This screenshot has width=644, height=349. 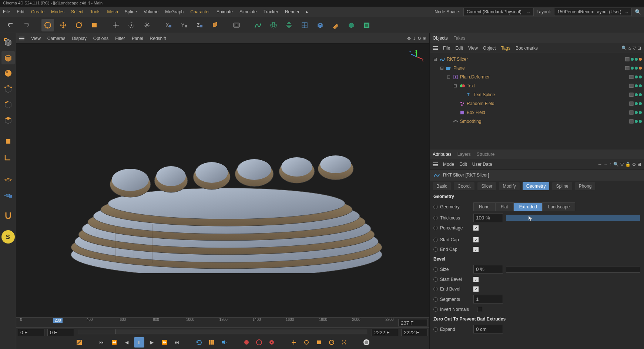 I want to click on timeline-ruler: 0200400600800100012001400160018002000220…, so click(x=223, y=322).